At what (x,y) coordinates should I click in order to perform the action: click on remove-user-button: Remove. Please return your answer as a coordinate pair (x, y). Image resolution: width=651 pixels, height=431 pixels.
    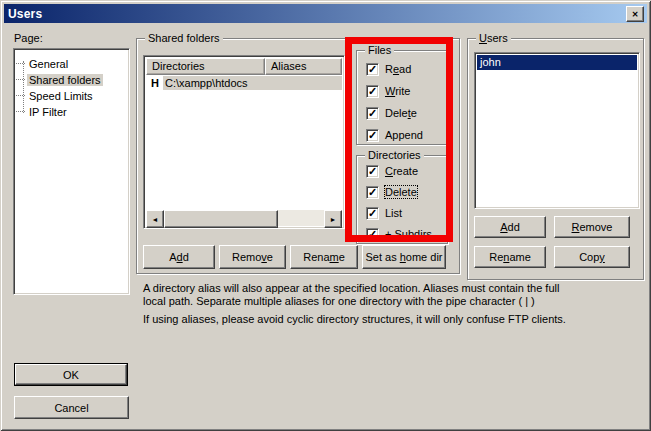
    Looking at the image, I should click on (592, 227).